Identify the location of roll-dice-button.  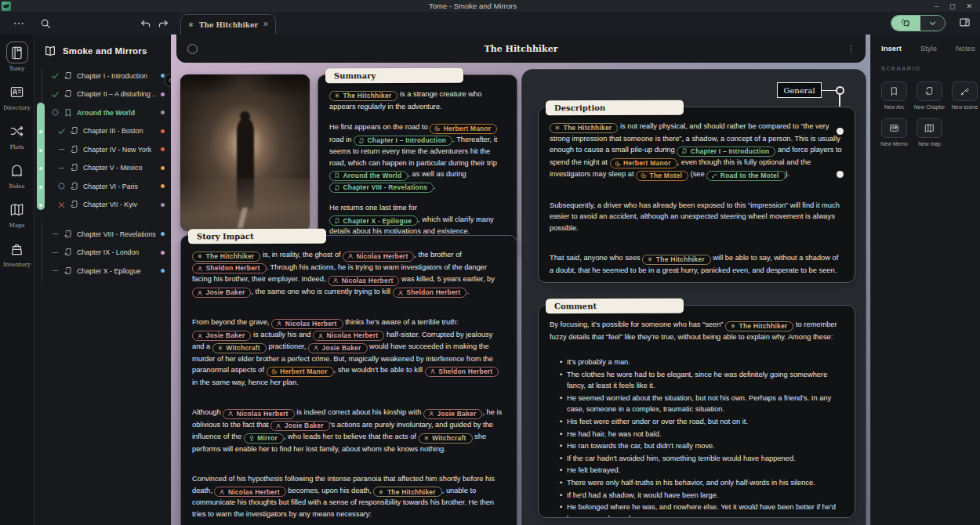
(906, 24).